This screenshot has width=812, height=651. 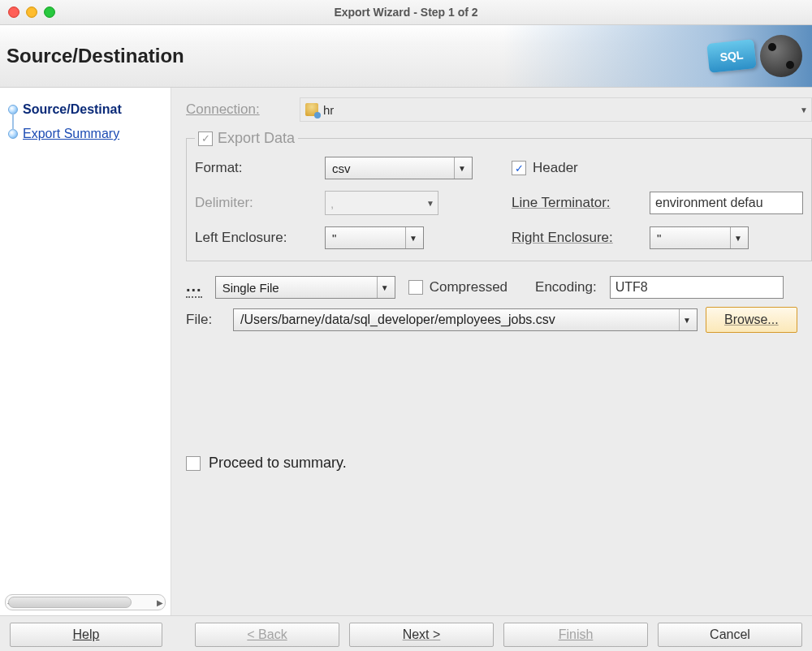 I want to click on browse-button-label: Browse..., so click(x=752, y=320).